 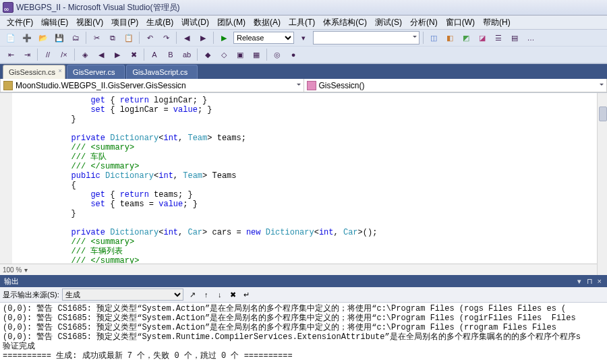 I want to click on vs-logo-icon, so click(x=8, y=7).